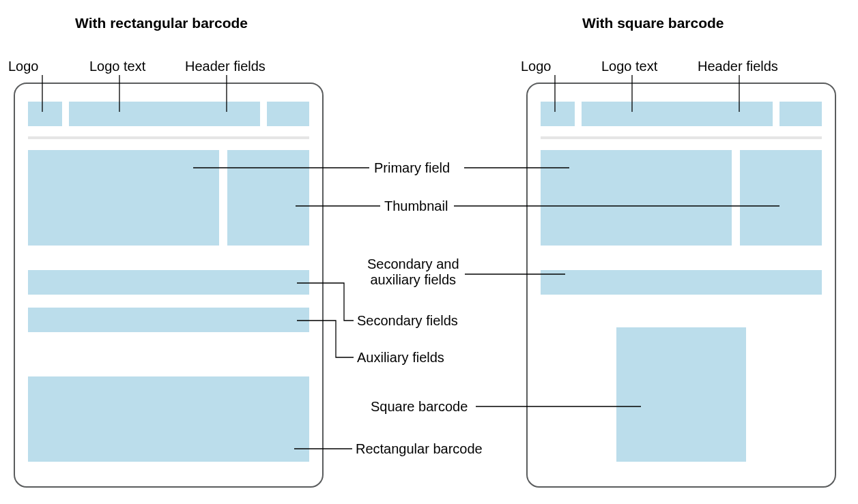 The height and width of the screenshot is (504, 858). I want to click on right-square-barcode-block, so click(681, 394).